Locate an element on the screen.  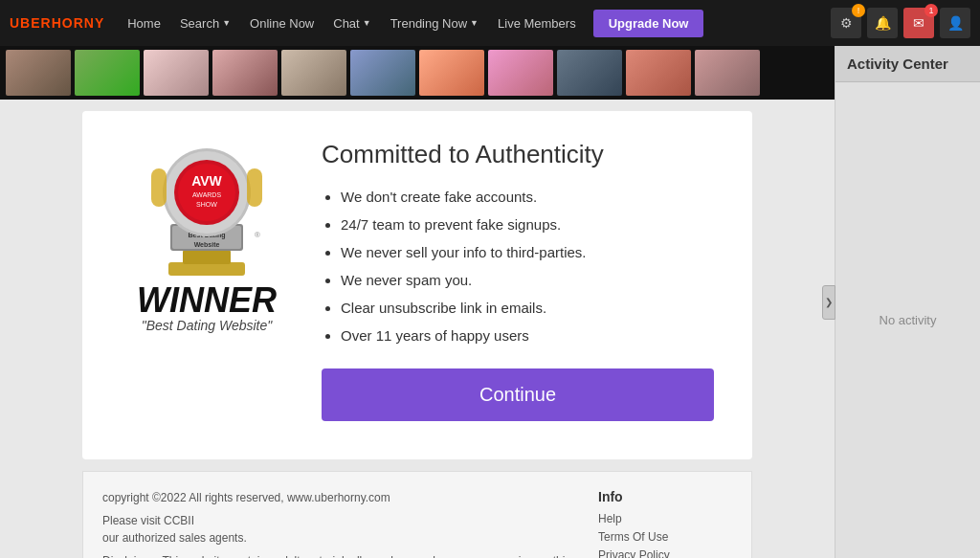
site-logo: UBERHORNY is located at coordinates (57, 23).